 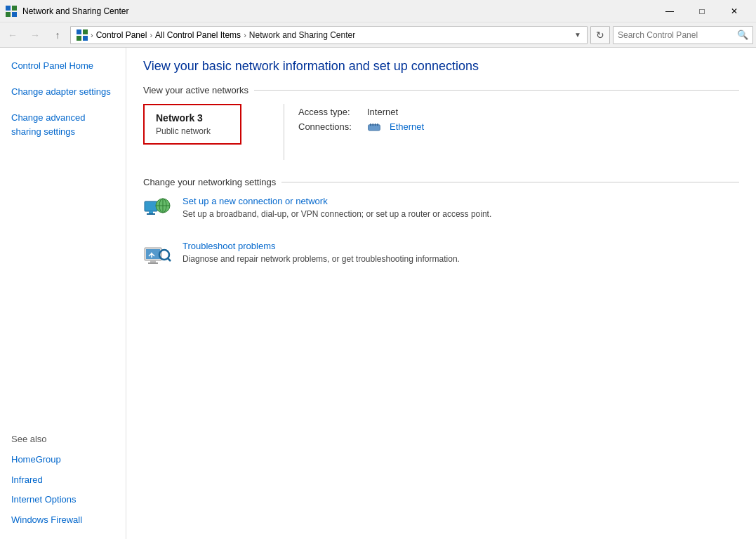 I want to click on breadcrumb-3: Network and Sharing Center, so click(x=302, y=35).